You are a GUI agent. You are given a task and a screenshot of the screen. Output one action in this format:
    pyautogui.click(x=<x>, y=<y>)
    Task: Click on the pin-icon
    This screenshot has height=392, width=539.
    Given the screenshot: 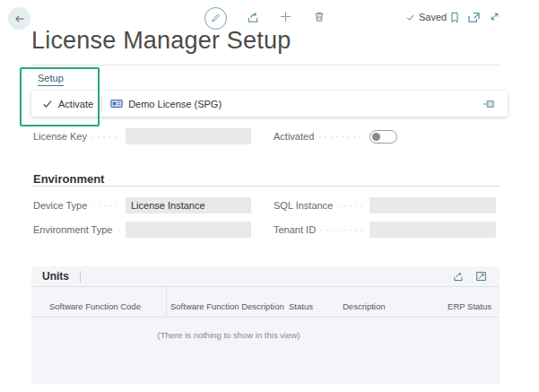 What is the action you would take?
    pyautogui.click(x=490, y=104)
    